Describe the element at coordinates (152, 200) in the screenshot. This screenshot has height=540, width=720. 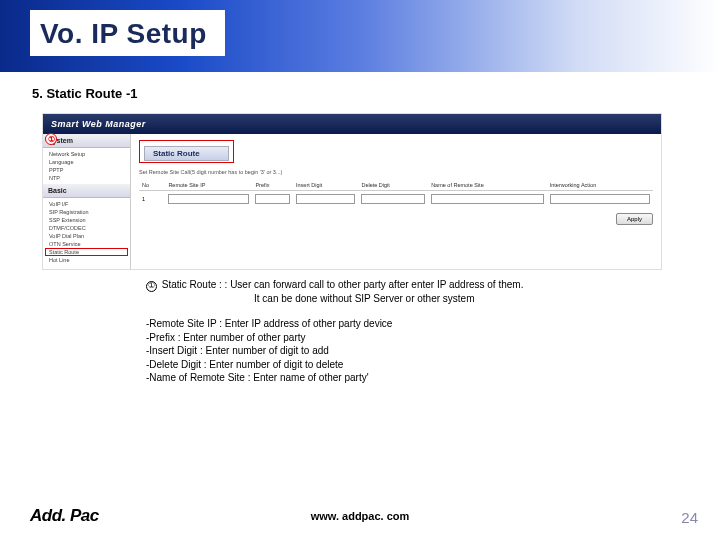
I see `cell-no: 1` at that location.